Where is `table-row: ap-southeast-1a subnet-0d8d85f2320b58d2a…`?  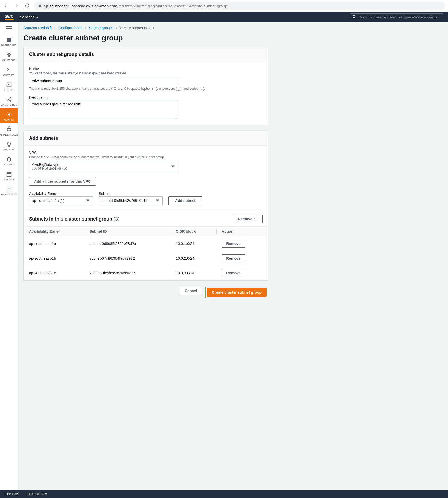 table-row: ap-southeast-1a subnet-0d8d85f2320b58d2a… is located at coordinates (146, 244).